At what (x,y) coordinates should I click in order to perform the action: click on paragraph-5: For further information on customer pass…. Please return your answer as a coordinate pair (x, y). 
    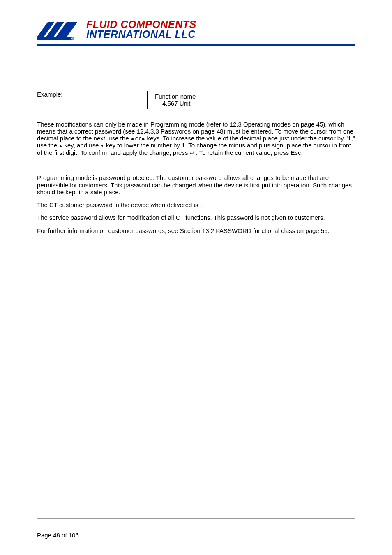
    Looking at the image, I should click on (196, 231).